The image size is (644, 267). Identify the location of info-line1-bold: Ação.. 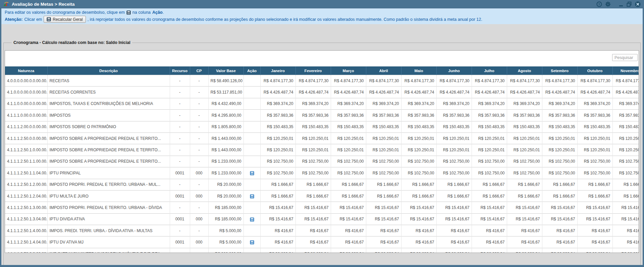
(158, 12).